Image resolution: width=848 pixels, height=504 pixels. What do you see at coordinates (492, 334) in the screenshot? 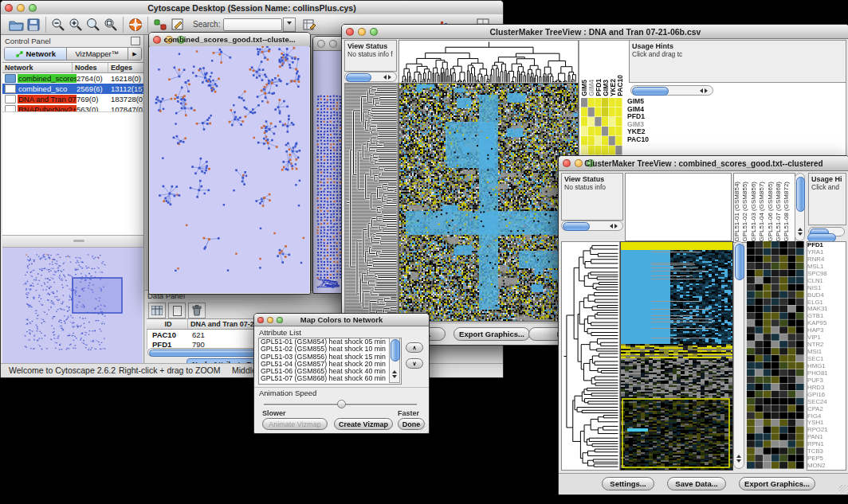
I see `tv1-export-graphics-button: Export Graphics...` at bounding box center [492, 334].